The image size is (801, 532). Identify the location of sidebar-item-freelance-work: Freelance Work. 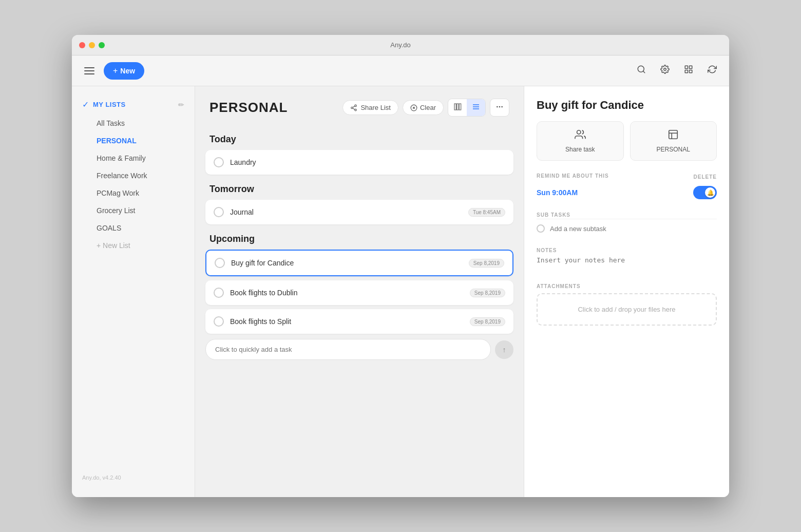
(134, 176).